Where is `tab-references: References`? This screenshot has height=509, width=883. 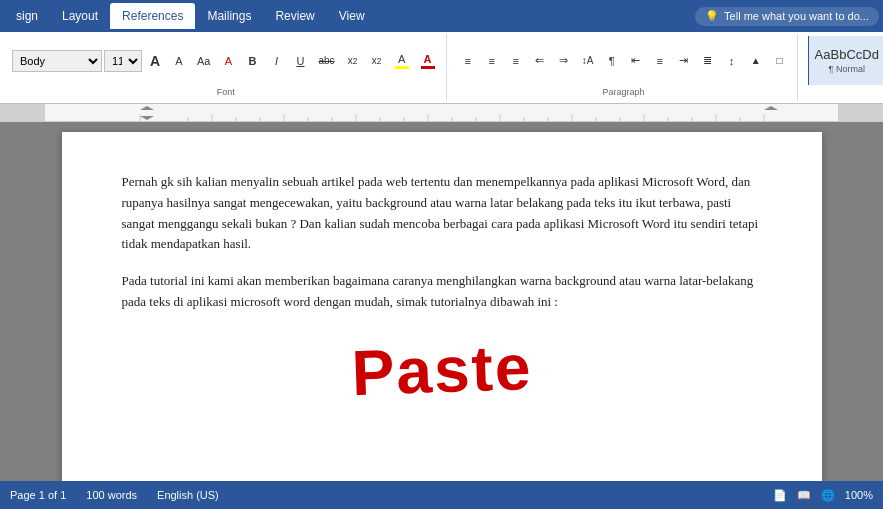 tab-references: References is located at coordinates (152, 16).